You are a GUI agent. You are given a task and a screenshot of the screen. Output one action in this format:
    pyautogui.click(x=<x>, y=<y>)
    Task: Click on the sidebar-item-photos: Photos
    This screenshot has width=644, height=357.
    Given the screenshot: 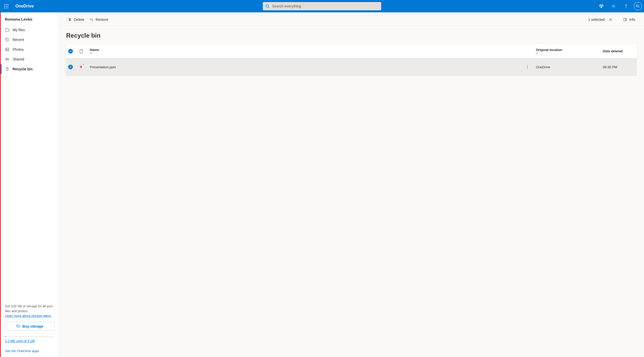 What is the action you would take?
    pyautogui.click(x=30, y=49)
    